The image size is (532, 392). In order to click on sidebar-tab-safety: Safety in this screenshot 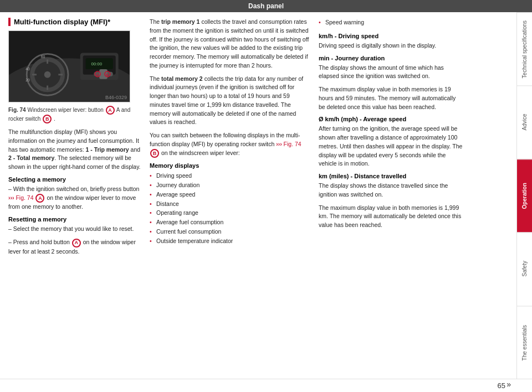, I will do `click(524, 269)`.